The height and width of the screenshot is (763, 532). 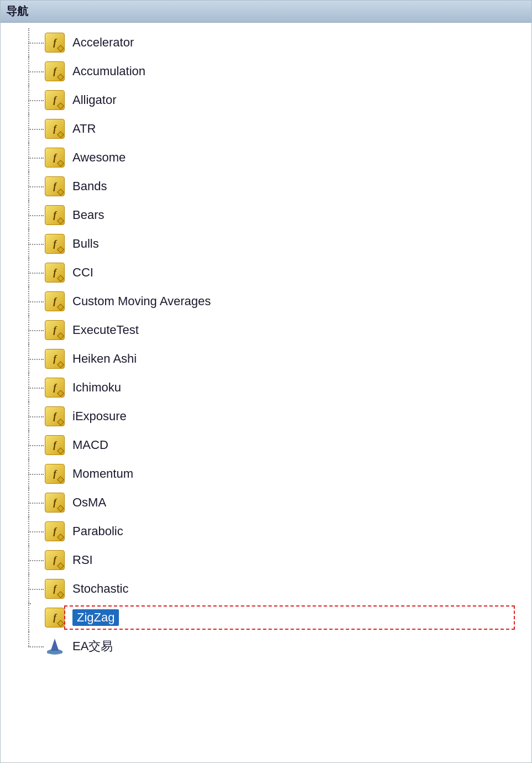 What do you see at coordinates (266, 416) in the screenshot?
I see `list-item: f iExposure` at bounding box center [266, 416].